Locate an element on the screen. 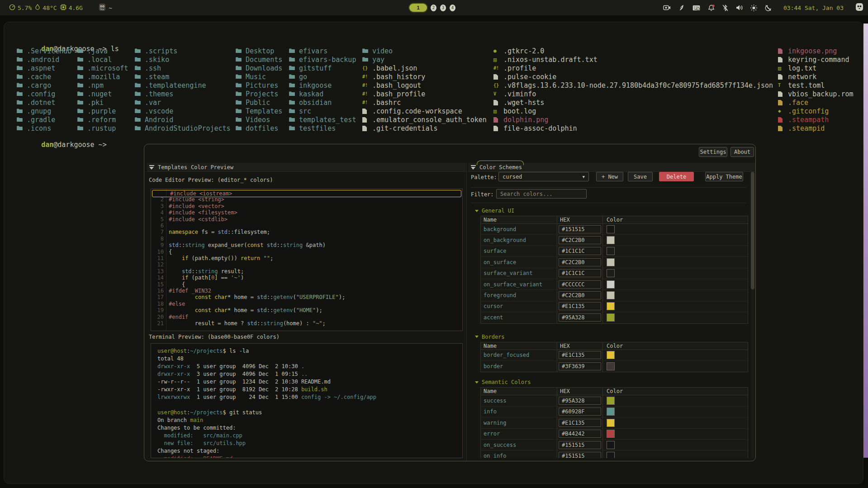  settings-button: Settings is located at coordinates (713, 152).